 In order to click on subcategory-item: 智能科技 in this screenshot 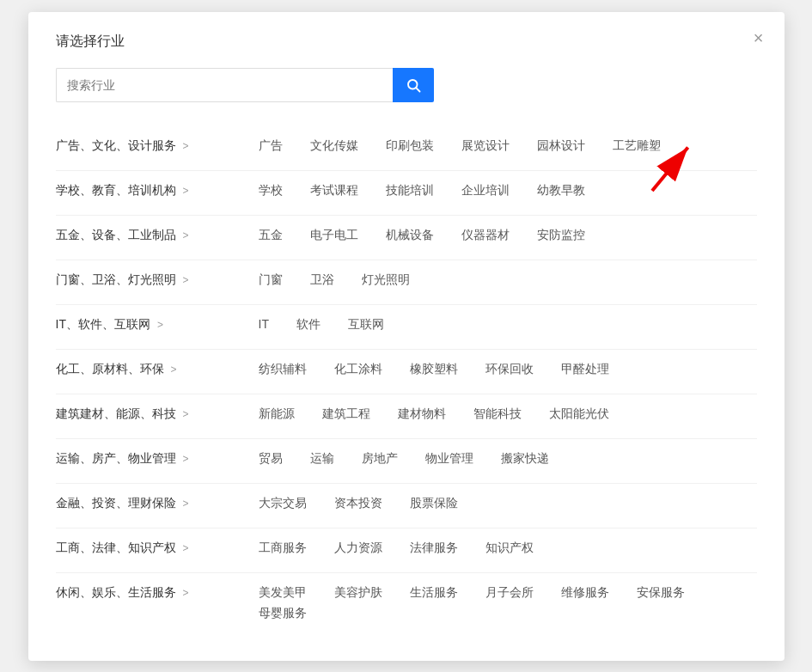, I will do `click(498, 414)`.